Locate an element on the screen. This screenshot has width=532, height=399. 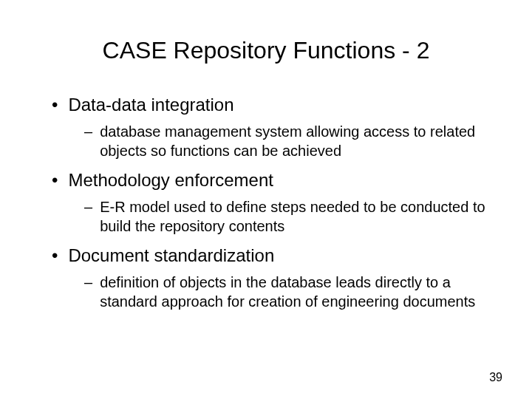
bullet-item: • Methodology enforcement is located at coordinates (273, 180).